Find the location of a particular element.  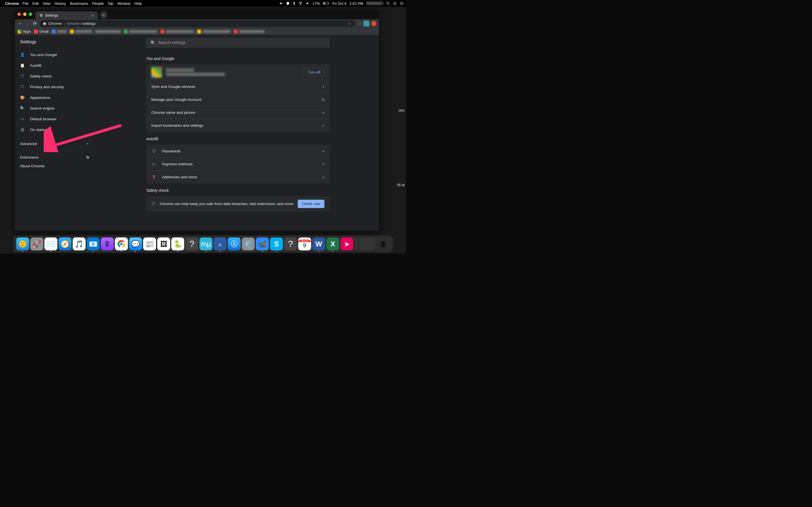

row-chrome-name-picture: Chrome name and picture▸ is located at coordinates (238, 113).